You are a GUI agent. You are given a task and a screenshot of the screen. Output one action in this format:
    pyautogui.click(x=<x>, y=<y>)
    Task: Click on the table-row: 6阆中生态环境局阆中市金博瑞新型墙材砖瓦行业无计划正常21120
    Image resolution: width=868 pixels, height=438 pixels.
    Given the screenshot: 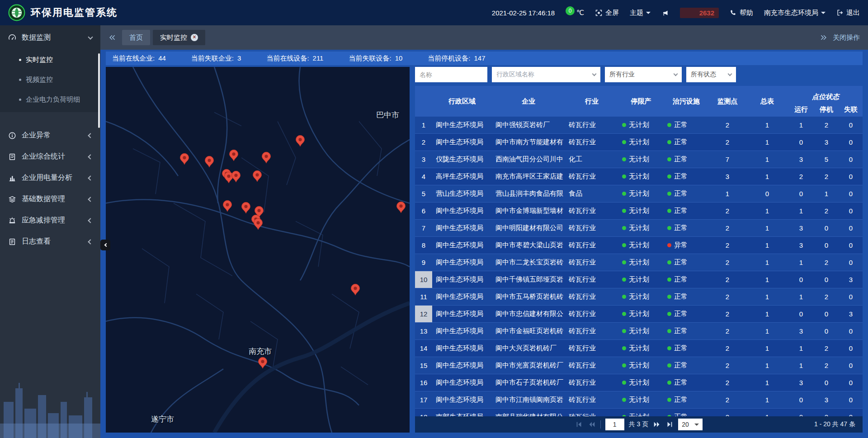 What is the action you would take?
    pyautogui.click(x=639, y=211)
    